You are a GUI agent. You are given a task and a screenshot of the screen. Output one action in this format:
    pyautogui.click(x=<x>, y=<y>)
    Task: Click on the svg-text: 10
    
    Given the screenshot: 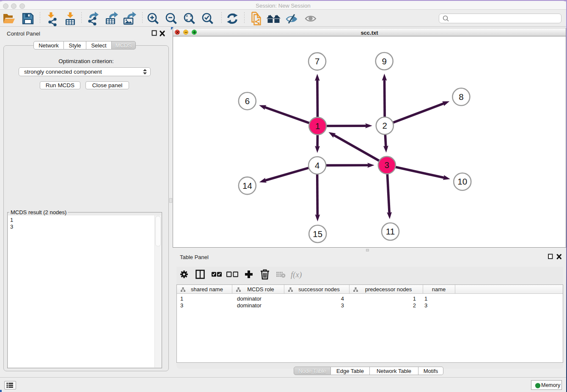 What is the action you would take?
    pyautogui.click(x=462, y=181)
    